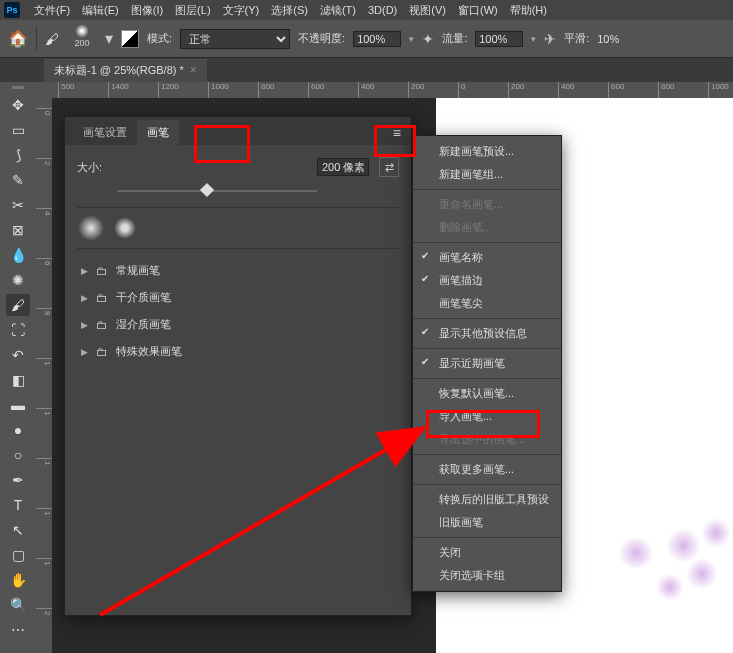 The width and height of the screenshot is (733, 653). I want to click on toolbox-handle, so click(18, 88).